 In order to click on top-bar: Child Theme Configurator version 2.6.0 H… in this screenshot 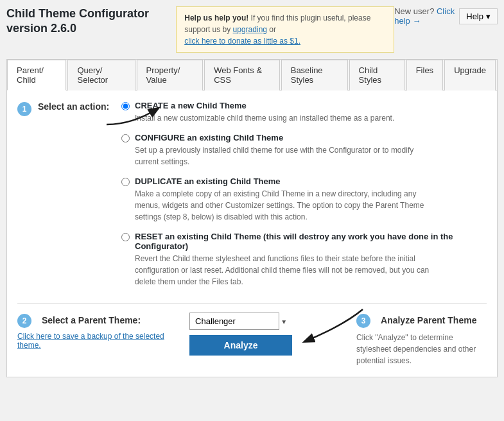, I will do `click(252, 30)`.